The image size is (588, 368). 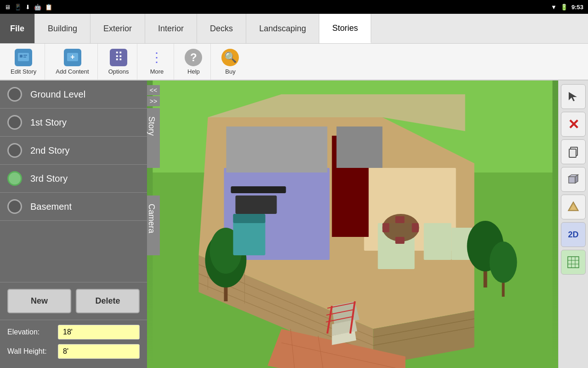 I want to click on icon-robot: 🤖, so click(x=38, y=7).